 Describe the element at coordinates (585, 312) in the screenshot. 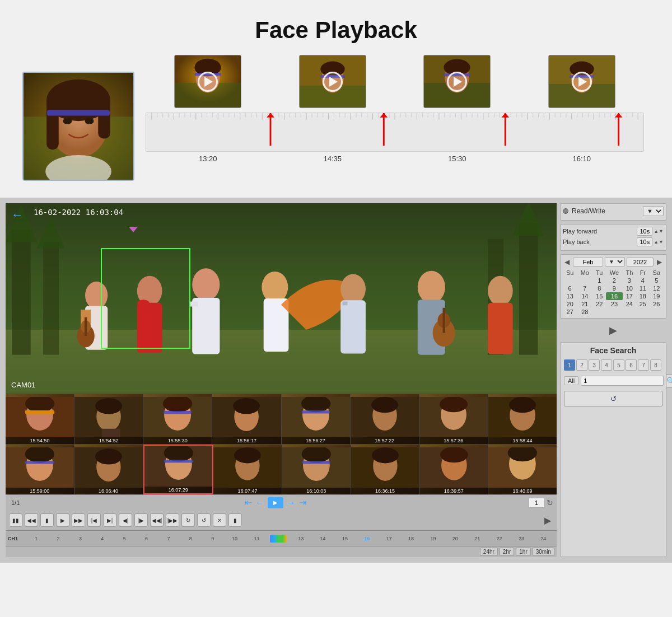

I see `cal-day-28: 28` at that location.